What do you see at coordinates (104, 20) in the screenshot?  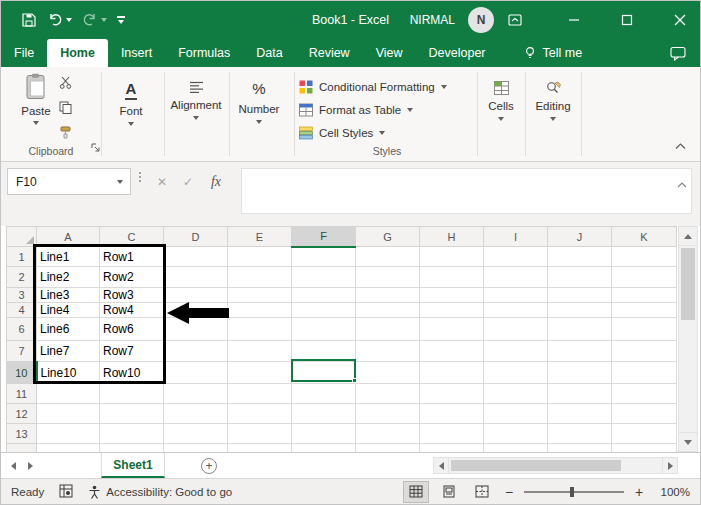 I see `redo-dropdown-icon` at bounding box center [104, 20].